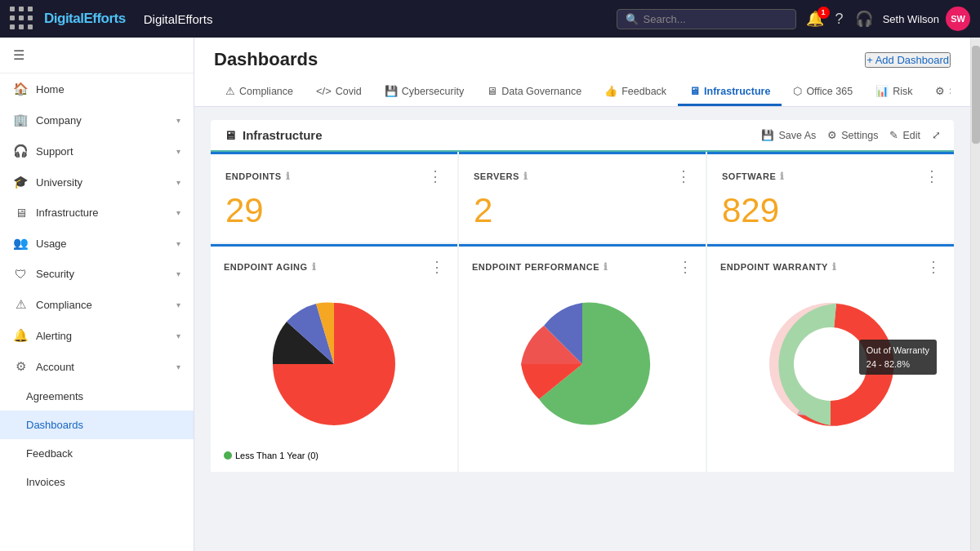 The image size is (980, 551). Describe the element at coordinates (823, 92) in the screenshot. I see `tab-office365: ⬡ Office 365` at that location.